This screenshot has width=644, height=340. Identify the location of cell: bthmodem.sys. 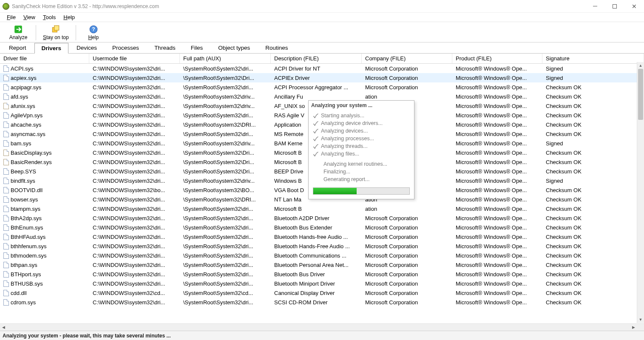
(45, 256).